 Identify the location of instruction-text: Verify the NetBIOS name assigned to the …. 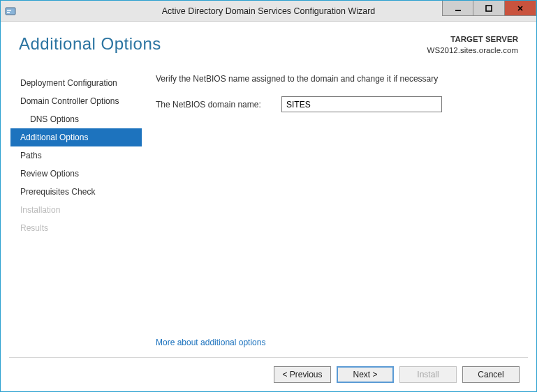
(338, 79).